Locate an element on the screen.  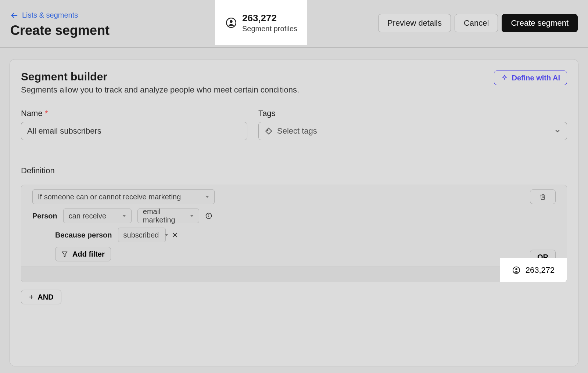
arrow-left-icon is located at coordinates (14, 15).